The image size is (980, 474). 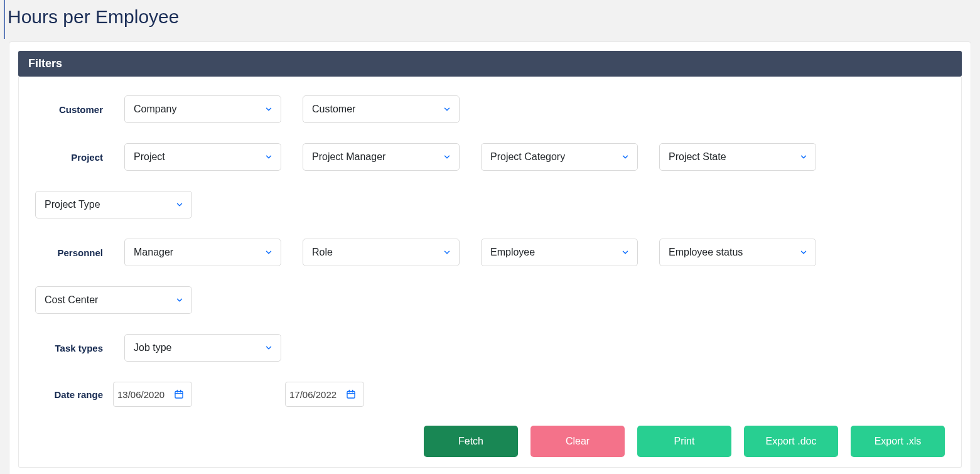 I want to click on select-project: Project, so click(x=203, y=157).